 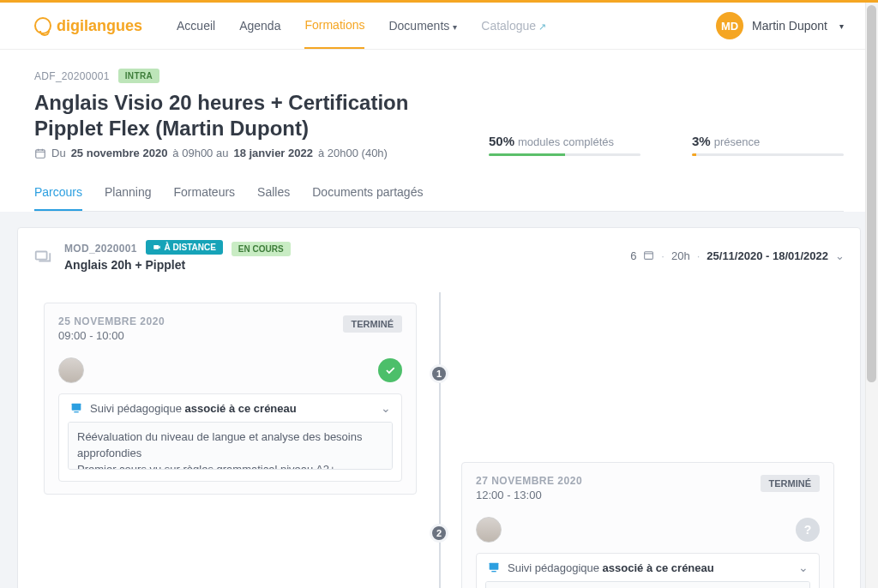 I want to click on main-header: digilangues Accueil Agenda Formations Do…, so click(x=439, y=26).